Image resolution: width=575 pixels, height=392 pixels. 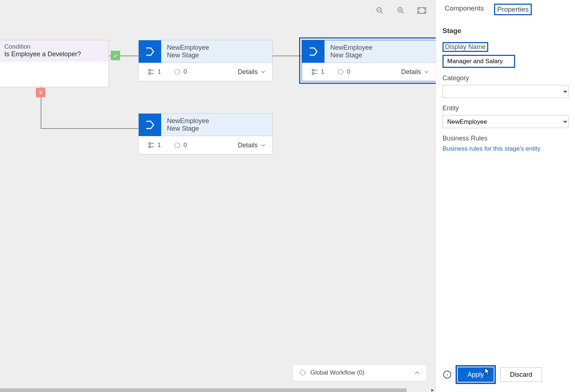 What do you see at coordinates (115, 56) in the screenshot?
I see `branch-yes-icon` at bounding box center [115, 56].